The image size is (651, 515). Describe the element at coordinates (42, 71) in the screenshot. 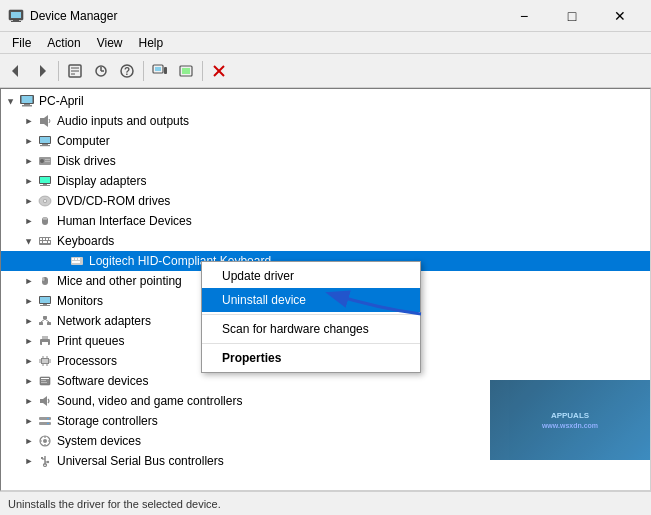

I see `forward-button` at that location.